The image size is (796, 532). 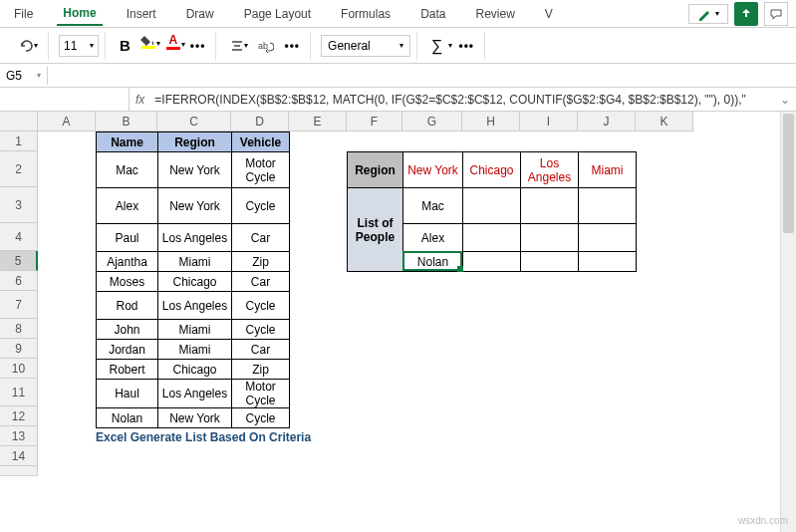 What do you see at coordinates (127, 122) in the screenshot?
I see `col-header-b: B` at bounding box center [127, 122].